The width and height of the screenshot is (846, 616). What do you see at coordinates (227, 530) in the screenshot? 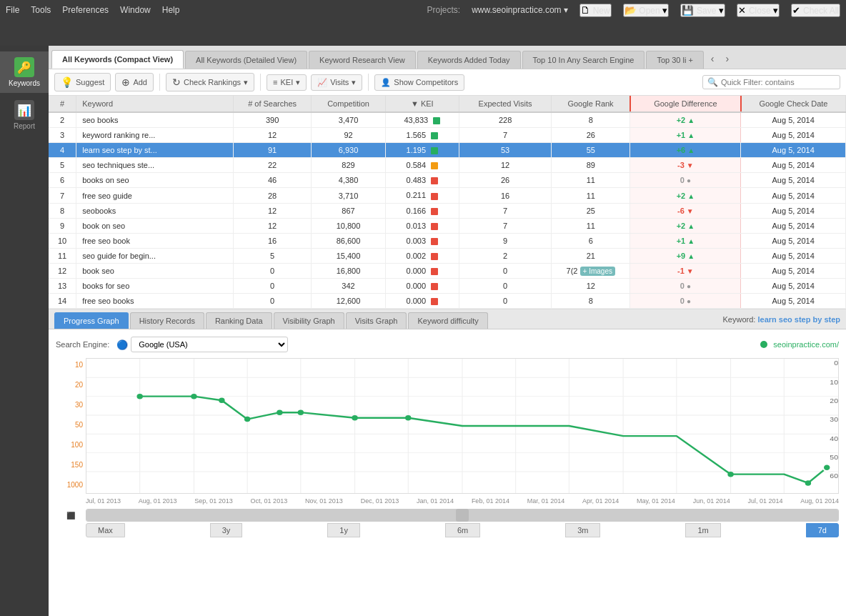
I see `time-btn-3y: 3y` at bounding box center [227, 530].